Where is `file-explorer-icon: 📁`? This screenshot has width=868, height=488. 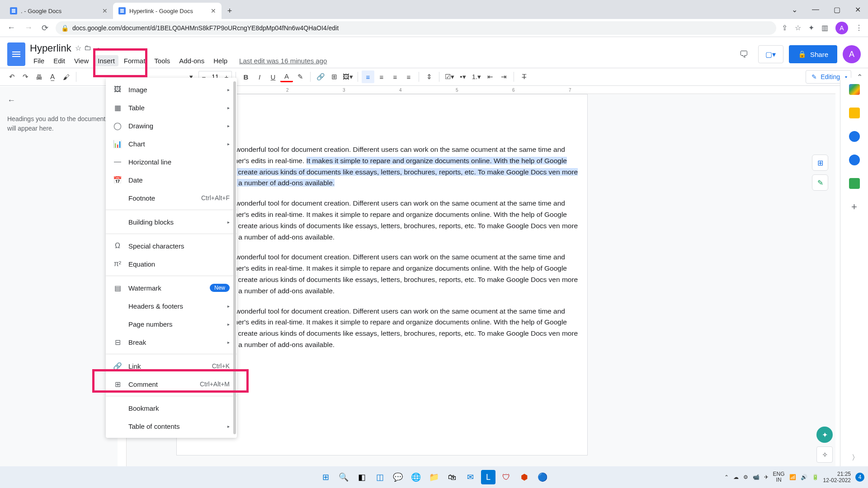 file-explorer-icon: 📁 is located at coordinates (434, 477).